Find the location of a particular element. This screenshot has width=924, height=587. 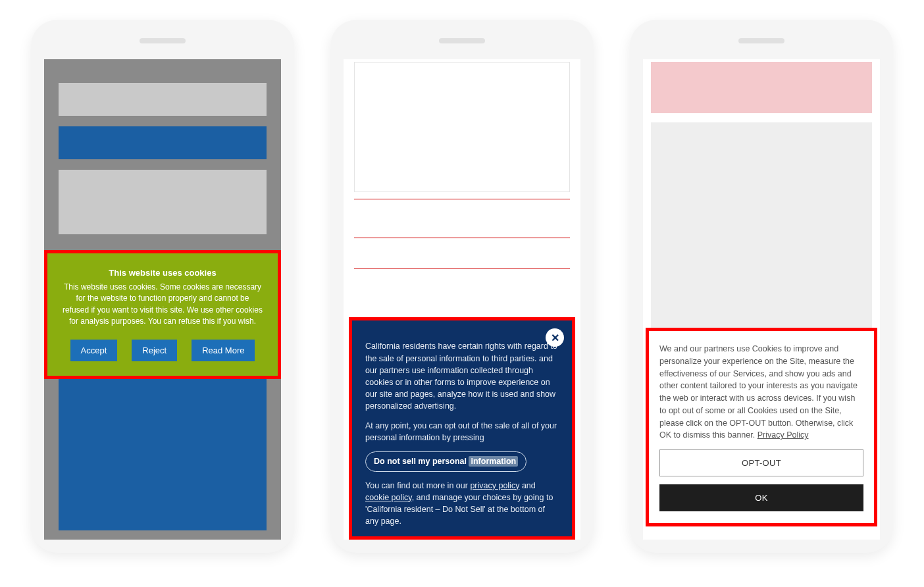

accept-button: Accept is located at coordinates (94, 350).